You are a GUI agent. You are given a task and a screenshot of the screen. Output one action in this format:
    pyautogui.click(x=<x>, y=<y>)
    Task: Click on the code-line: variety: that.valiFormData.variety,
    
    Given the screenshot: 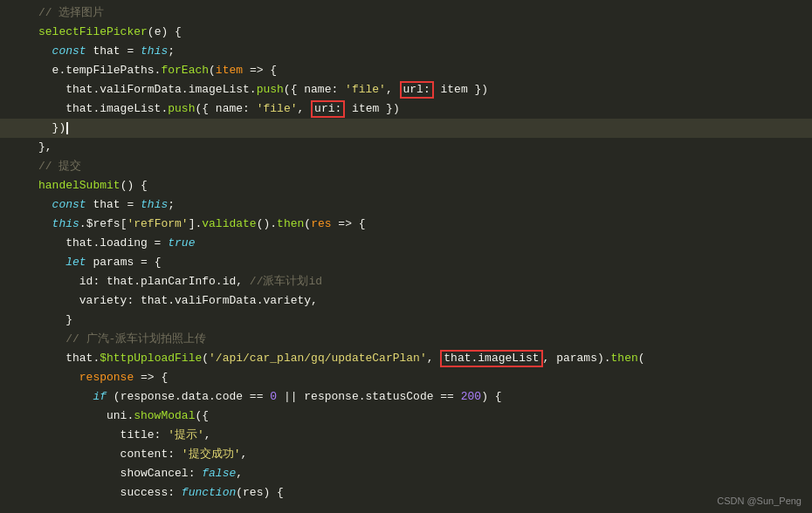 What is the action you would take?
    pyautogui.click(x=406, y=301)
    